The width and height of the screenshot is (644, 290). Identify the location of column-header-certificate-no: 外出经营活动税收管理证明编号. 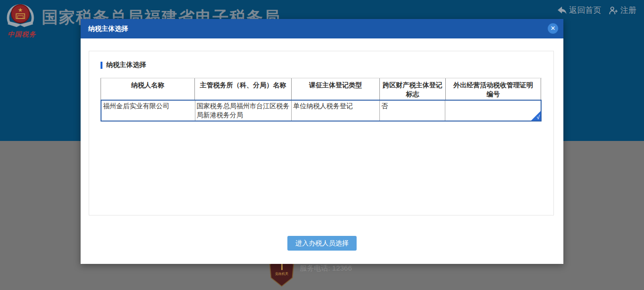
(493, 89).